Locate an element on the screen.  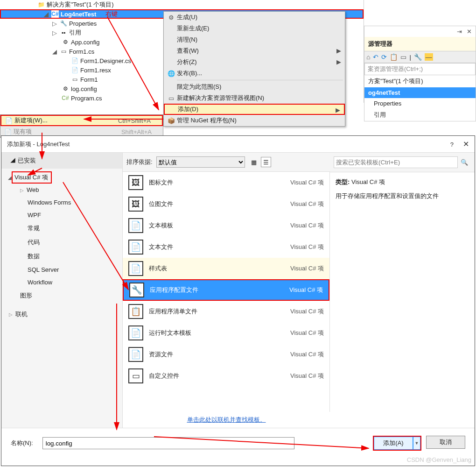
project-node: og4netTest is located at coordinates (420, 92).